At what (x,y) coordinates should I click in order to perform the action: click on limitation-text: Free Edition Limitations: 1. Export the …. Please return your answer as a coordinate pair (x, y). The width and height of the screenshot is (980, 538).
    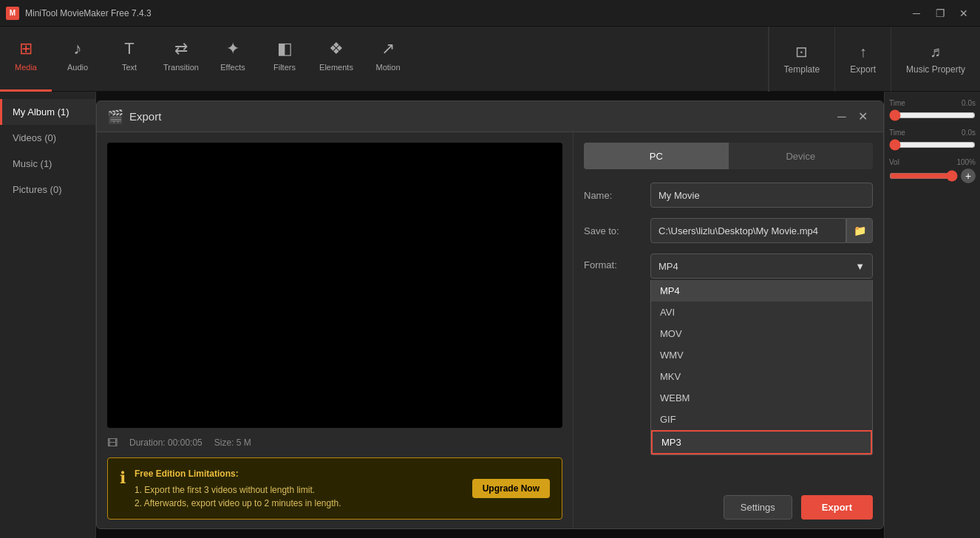
    Looking at the image, I should click on (299, 488).